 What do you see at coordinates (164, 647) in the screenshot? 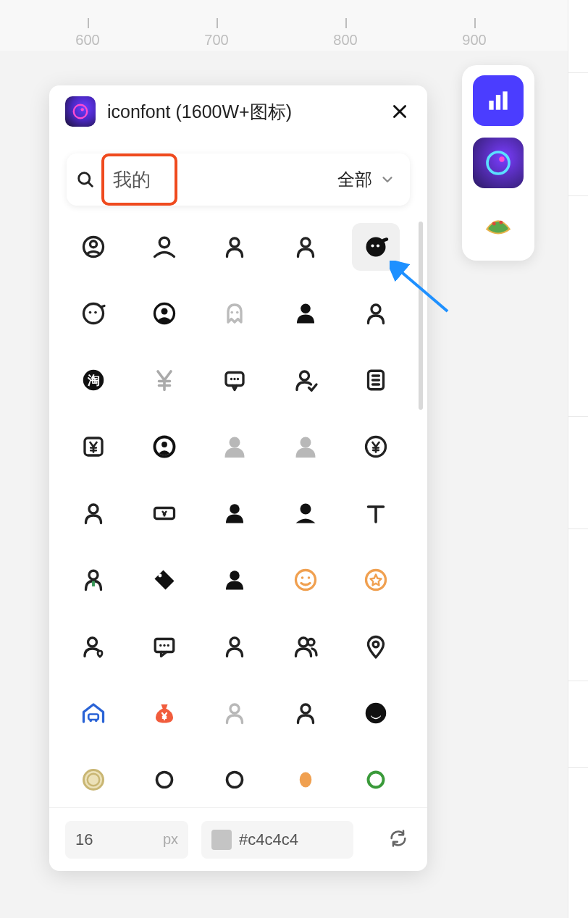
I see `icon-comment-dots` at bounding box center [164, 647].